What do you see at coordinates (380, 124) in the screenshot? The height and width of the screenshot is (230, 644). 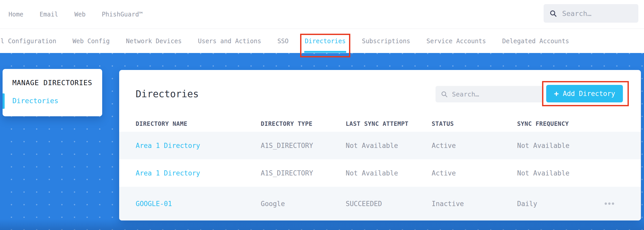 I see `table-header-row: DIRECTORY NAME DIRECTORY TYPE LAST SYNC …` at bounding box center [380, 124].